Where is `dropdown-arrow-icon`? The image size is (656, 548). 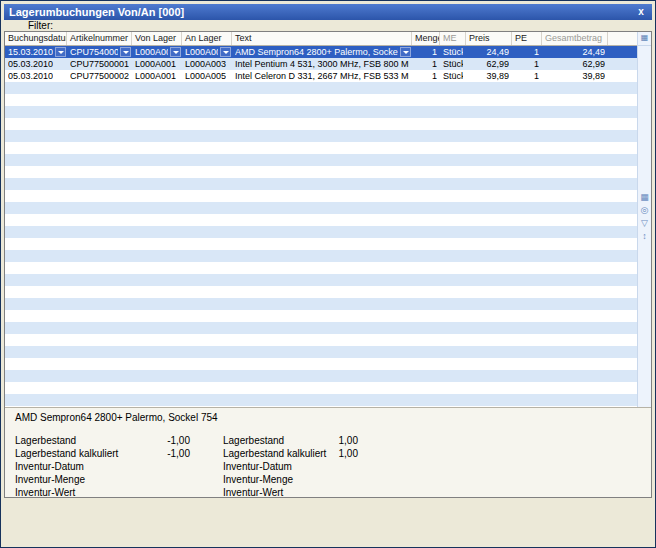 dropdown-arrow-icon is located at coordinates (176, 52).